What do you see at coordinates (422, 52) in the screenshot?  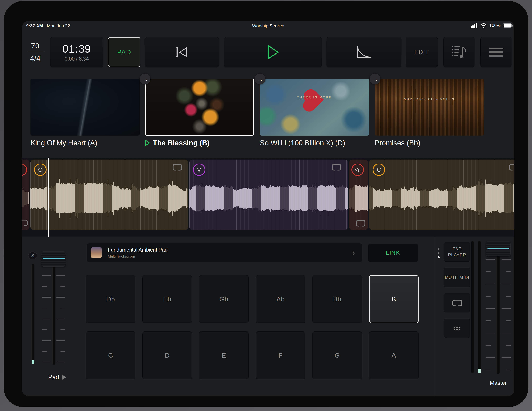 I see `edit-button: EDIT` at bounding box center [422, 52].